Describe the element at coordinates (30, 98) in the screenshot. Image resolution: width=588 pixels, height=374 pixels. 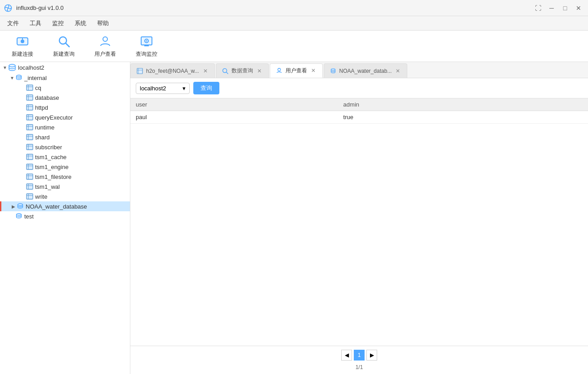
I see `table-icon-database` at that location.